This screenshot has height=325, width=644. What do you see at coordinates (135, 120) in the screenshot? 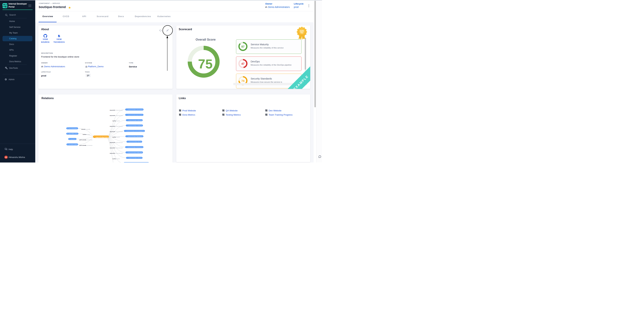
I see `svg-text:component:boutique-redisservic: component:boutique-redisservice` at bounding box center [135, 120].